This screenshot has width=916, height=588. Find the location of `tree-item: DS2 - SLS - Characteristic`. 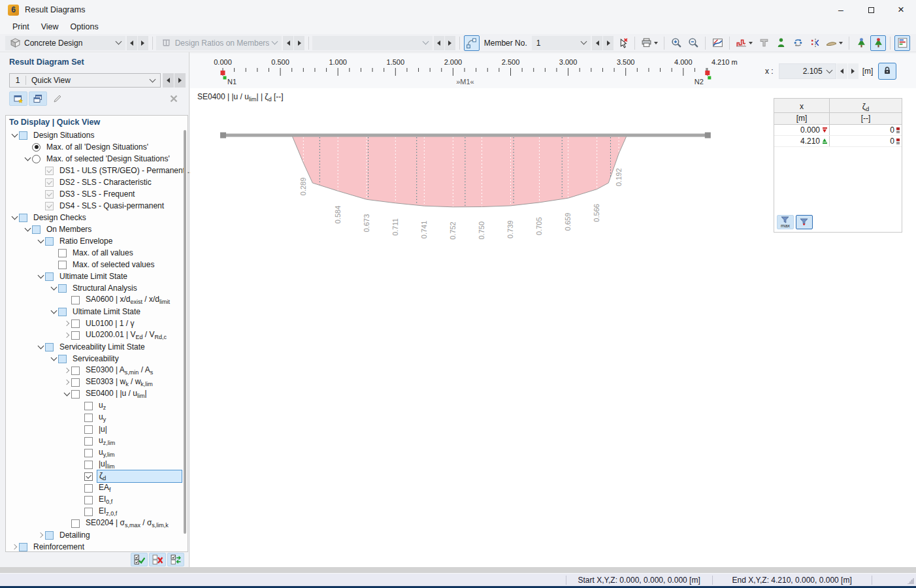

tree-item: DS2 - SLS - Characteristic is located at coordinates (94, 182).